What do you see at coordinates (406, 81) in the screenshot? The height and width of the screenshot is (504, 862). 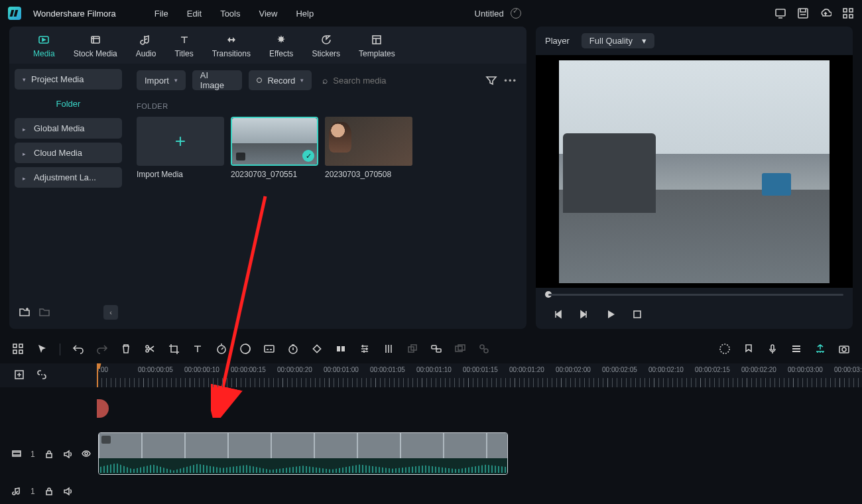 I see `search-input` at bounding box center [406, 81].